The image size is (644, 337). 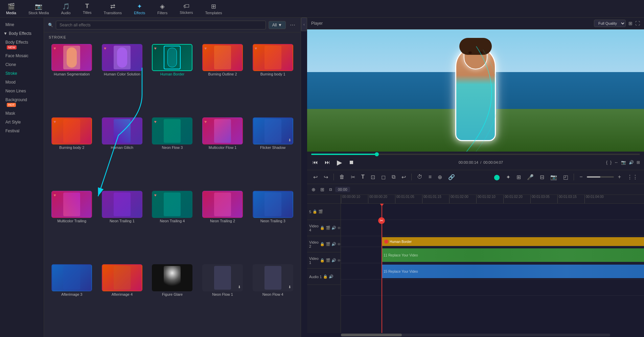 I want to click on levels-button: ⊟, so click(x=542, y=177).